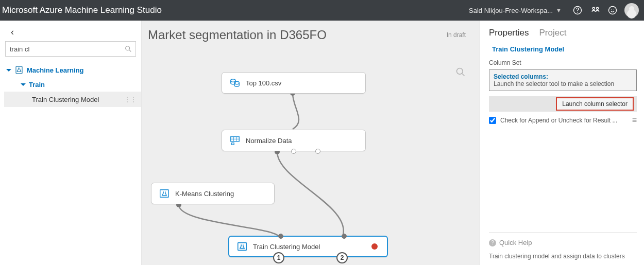  What do you see at coordinates (552, 33) in the screenshot?
I see `tab-project: Project` at bounding box center [552, 33].